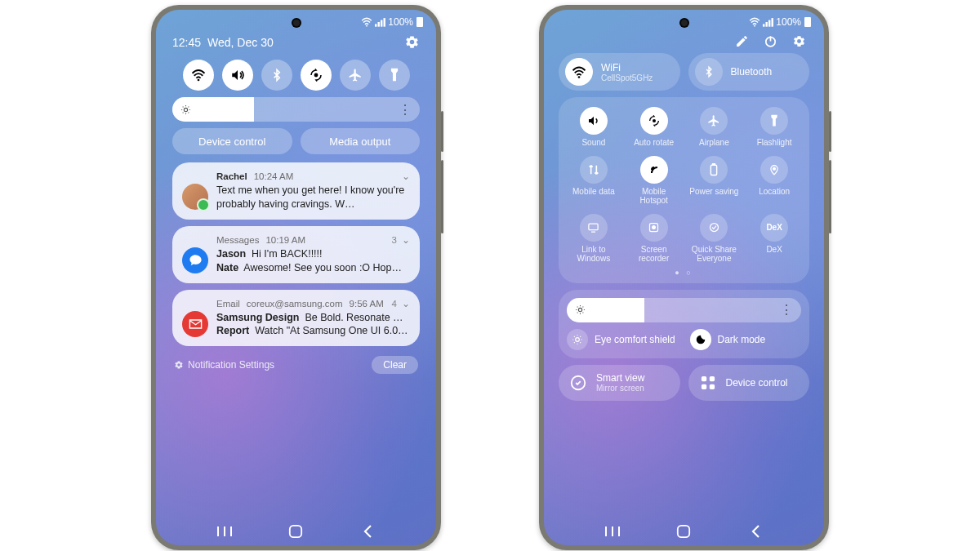 Image resolution: width=980 pixels, height=551 pixels. Describe the element at coordinates (654, 196) in the screenshot. I see `qs-tile-label: Mobile Hotspot` at that location.